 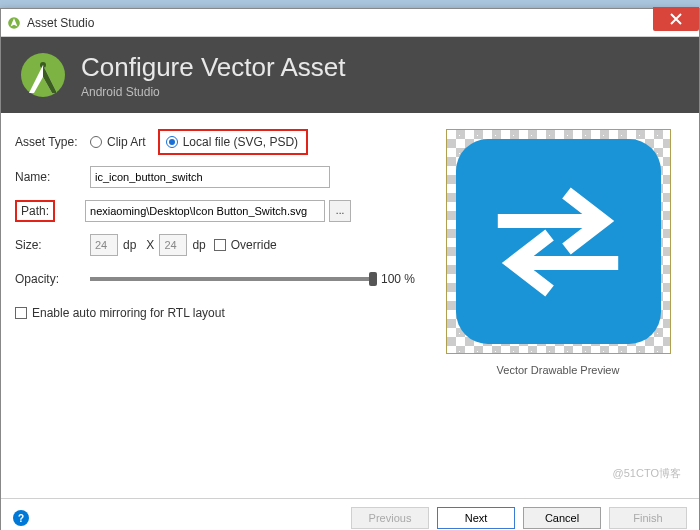 I want to click on cancel-button: Cancel, so click(x=562, y=518).